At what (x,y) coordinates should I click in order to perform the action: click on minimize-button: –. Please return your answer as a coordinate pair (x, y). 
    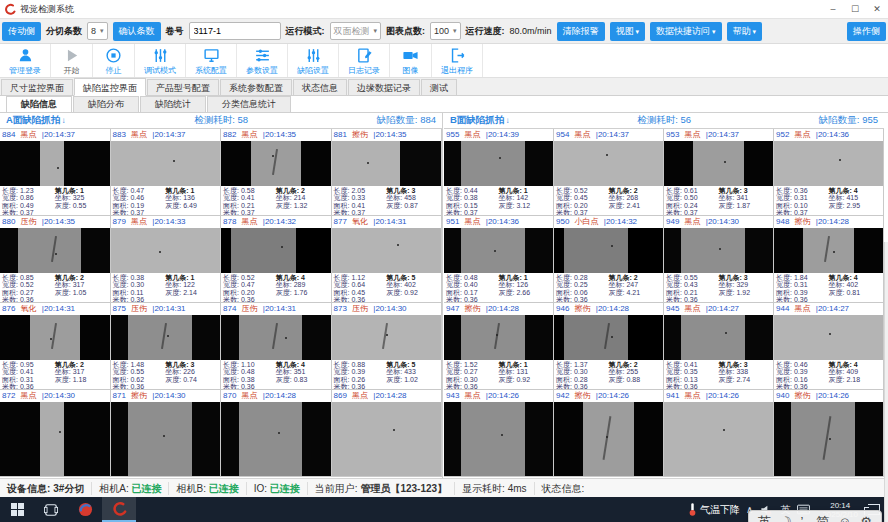
    Looking at the image, I should click on (833, 9).